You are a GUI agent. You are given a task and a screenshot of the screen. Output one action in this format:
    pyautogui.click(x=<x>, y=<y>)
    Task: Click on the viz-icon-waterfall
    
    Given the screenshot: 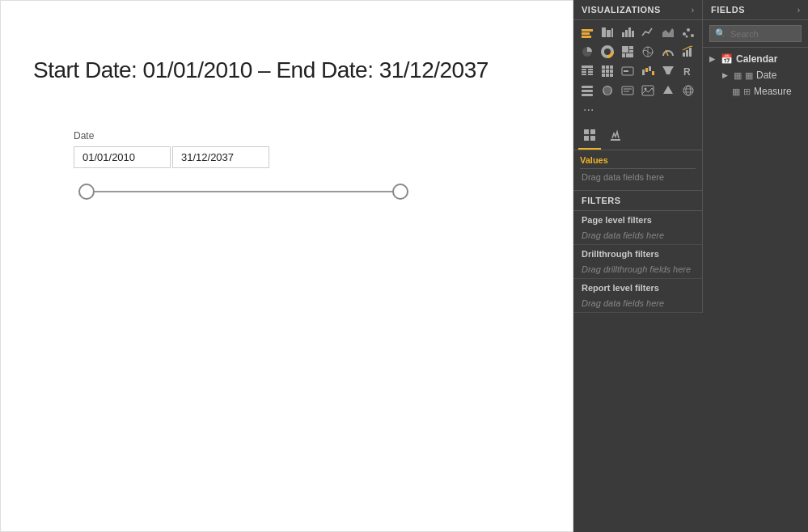 What is the action you would take?
    pyautogui.click(x=648, y=71)
    